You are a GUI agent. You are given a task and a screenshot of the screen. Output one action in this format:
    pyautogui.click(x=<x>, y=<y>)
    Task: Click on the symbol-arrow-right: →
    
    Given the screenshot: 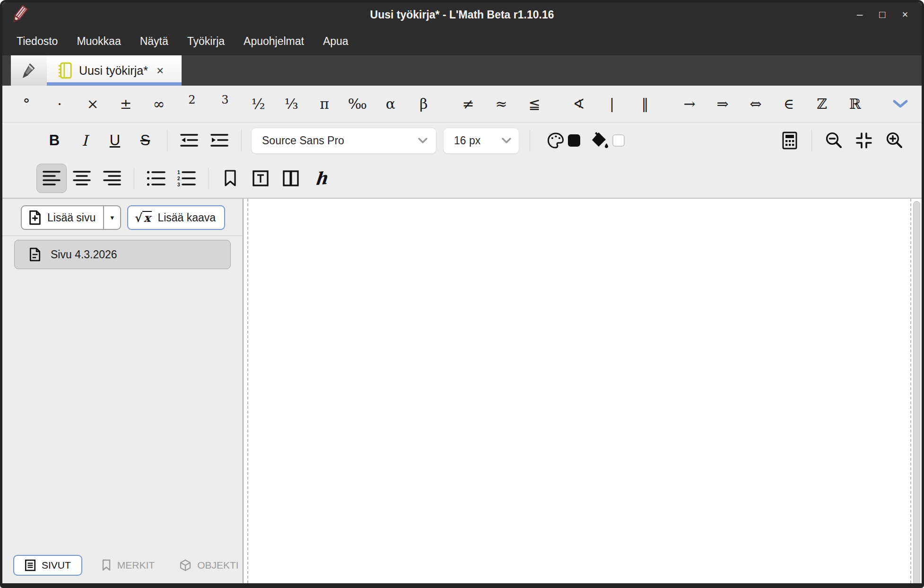 What is the action you would take?
    pyautogui.click(x=689, y=104)
    